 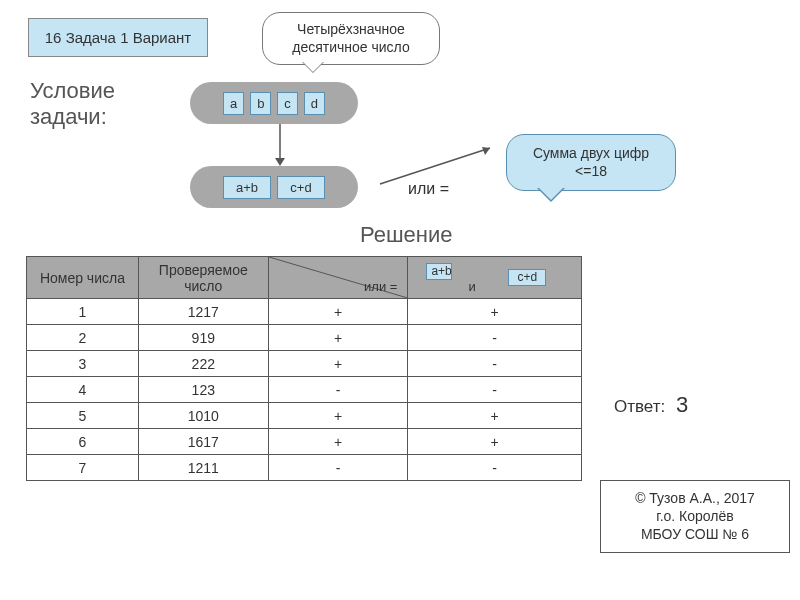 I want to click on table-cell: 5, so click(x=83, y=416).